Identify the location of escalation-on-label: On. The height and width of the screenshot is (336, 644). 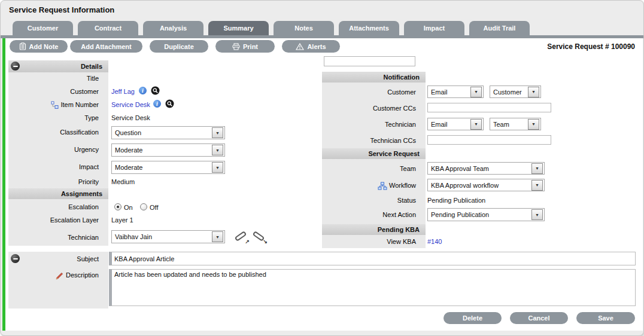
(128, 207).